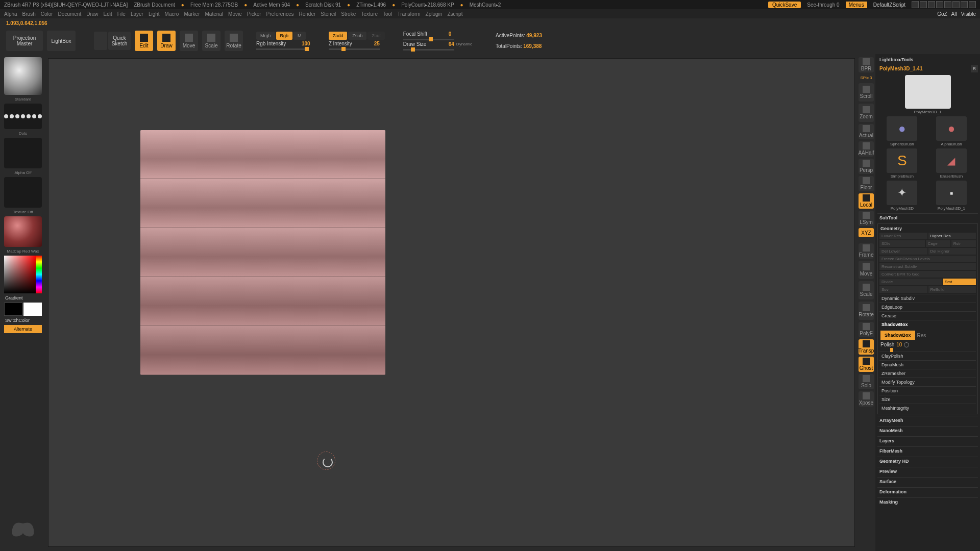  I want to click on actual-button: Actual, so click(866, 132).